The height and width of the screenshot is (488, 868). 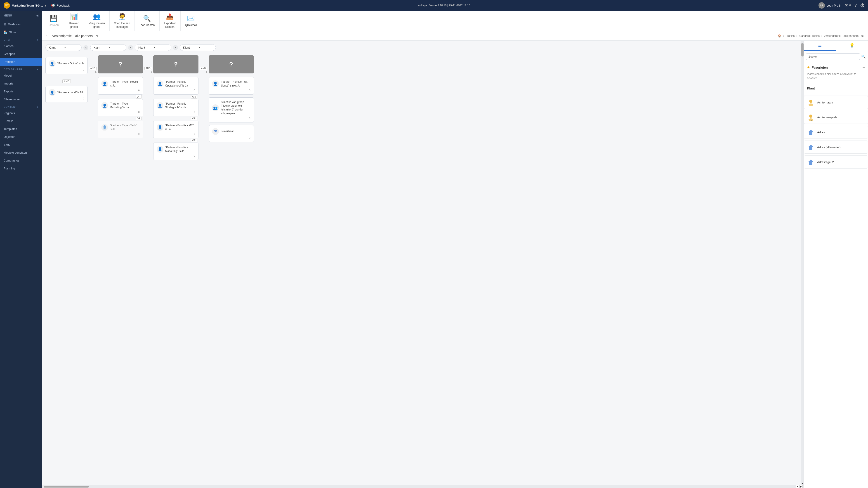 What do you see at coordinates (86, 48) in the screenshot?
I see `filter-1-close-button: ×` at bounding box center [86, 48].